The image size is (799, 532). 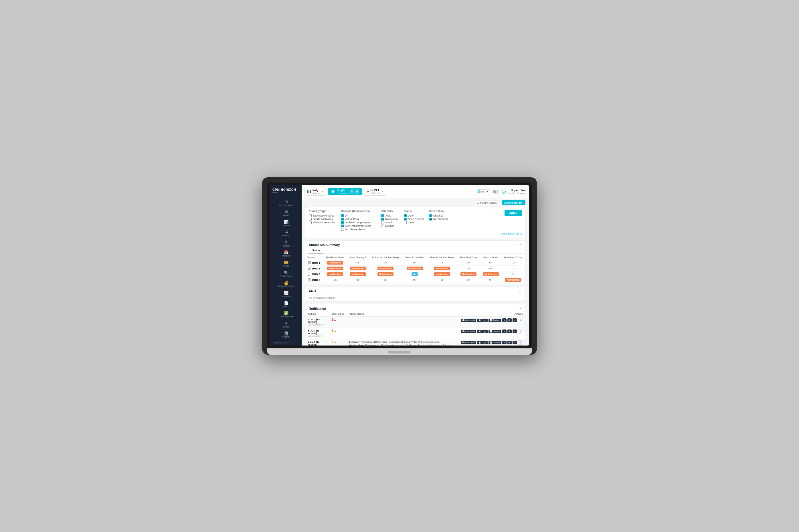 What do you see at coordinates (504, 320) in the screenshot?
I see `edit-button: ✎` at bounding box center [504, 320].